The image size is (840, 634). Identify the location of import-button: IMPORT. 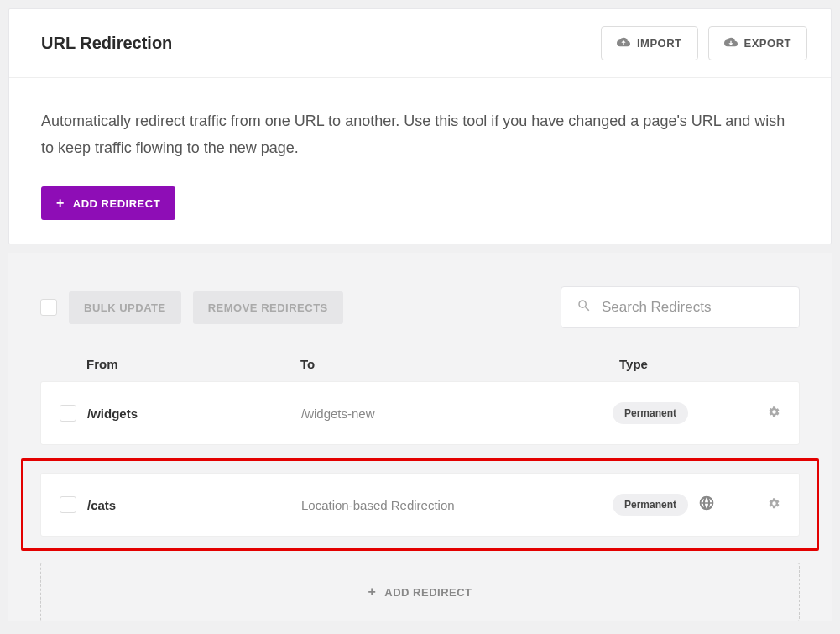
(650, 44).